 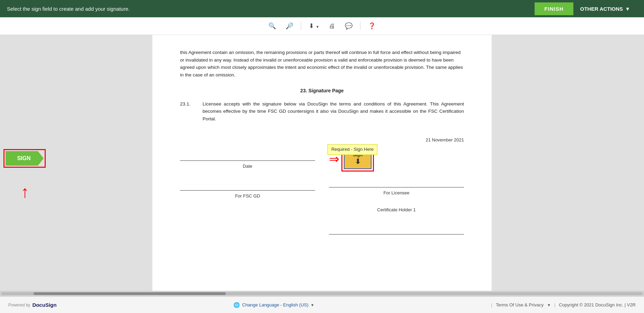 What do you see at coordinates (19, 305) in the screenshot?
I see `powered-by-label: Powered by` at bounding box center [19, 305].